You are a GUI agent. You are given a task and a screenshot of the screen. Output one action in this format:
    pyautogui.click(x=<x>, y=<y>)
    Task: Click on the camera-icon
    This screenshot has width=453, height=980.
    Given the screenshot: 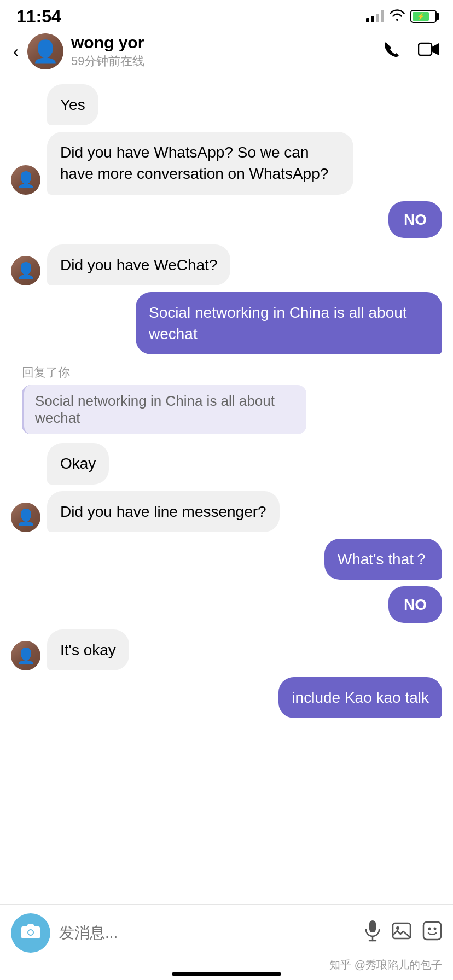 What is the action you would take?
    pyautogui.click(x=31, y=933)
    